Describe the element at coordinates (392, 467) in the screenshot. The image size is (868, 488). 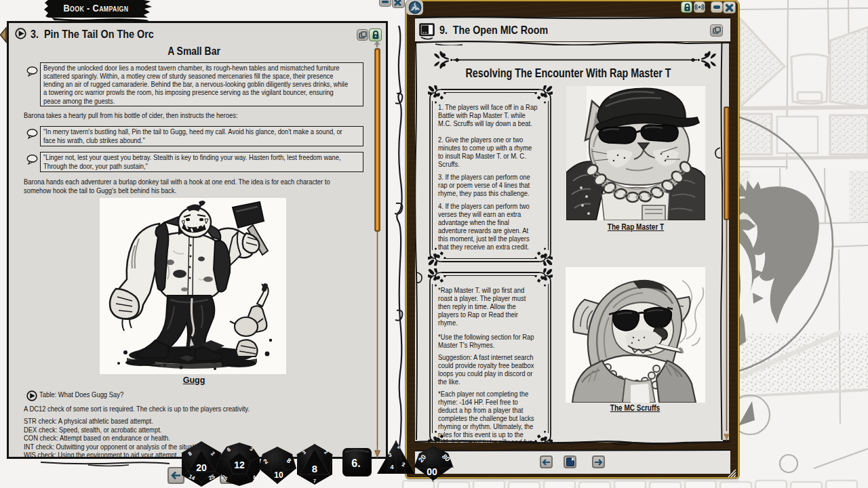
I see `svg-text: 4` at that location.